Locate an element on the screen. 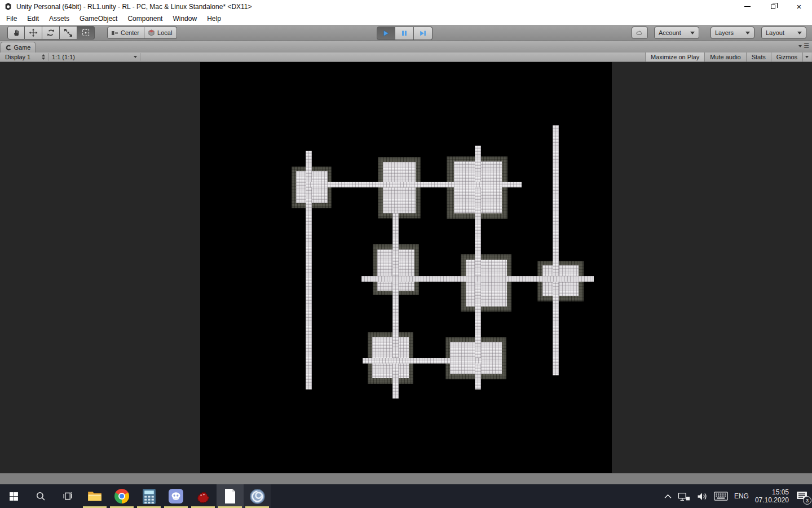  task-view-button is located at coordinates (68, 496).